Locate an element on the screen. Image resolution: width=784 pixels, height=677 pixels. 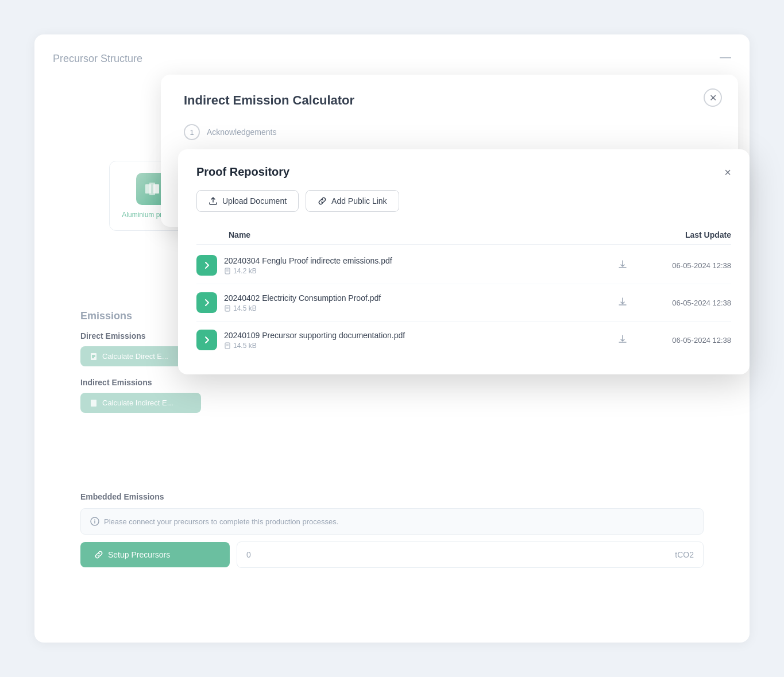
add-public-link-label: Add Public Link is located at coordinates (360, 201).